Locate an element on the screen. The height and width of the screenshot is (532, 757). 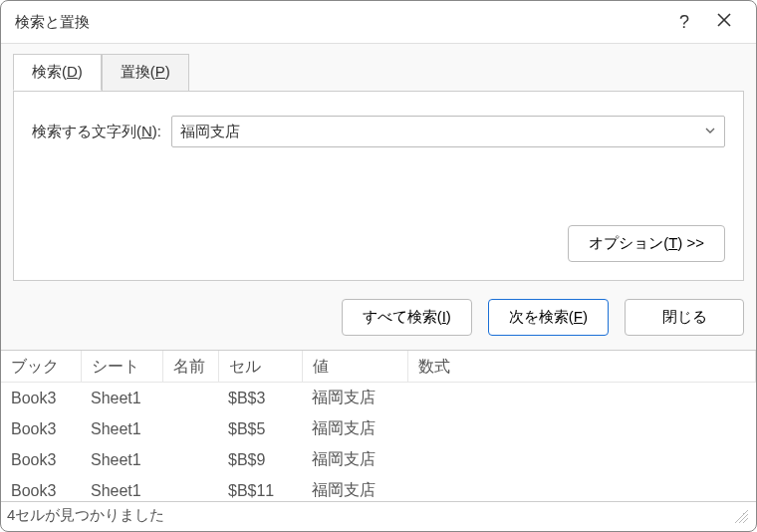
tabs: 検索(D) 置換(P) is located at coordinates (378, 73).